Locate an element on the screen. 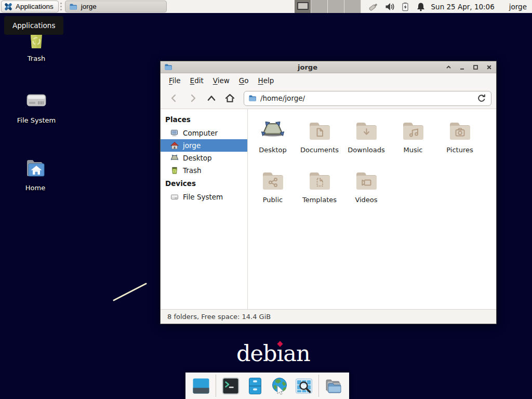 The image size is (532, 399). folder-public: Public is located at coordinates (273, 193).